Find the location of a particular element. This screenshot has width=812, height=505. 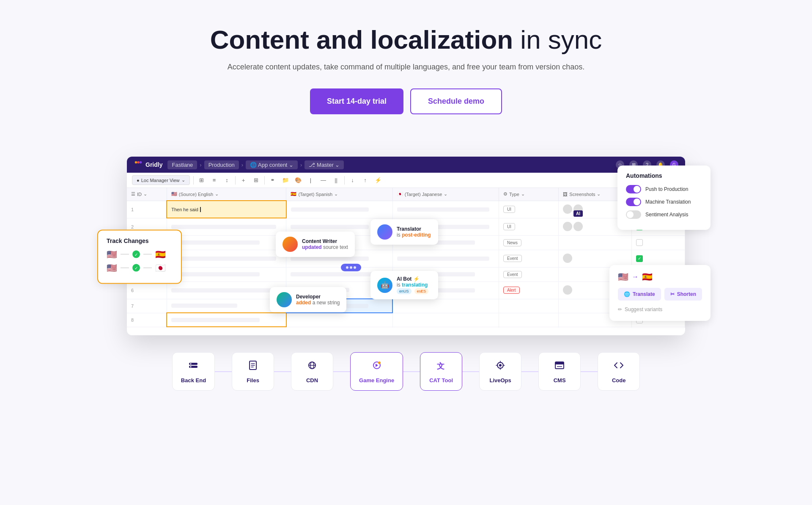

shorten-btn-label: Shorten is located at coordinates (687, 294).